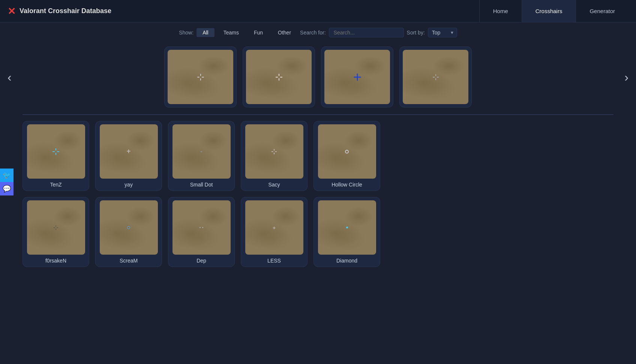  I want to click on label-scream: ScreaM, so click(129, 261).